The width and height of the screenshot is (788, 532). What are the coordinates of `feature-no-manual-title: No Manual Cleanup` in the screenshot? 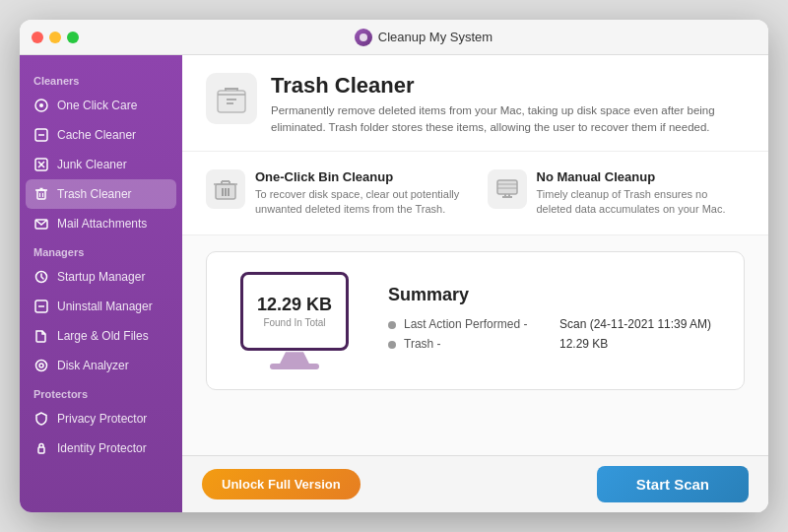 It's located at (641, 177).